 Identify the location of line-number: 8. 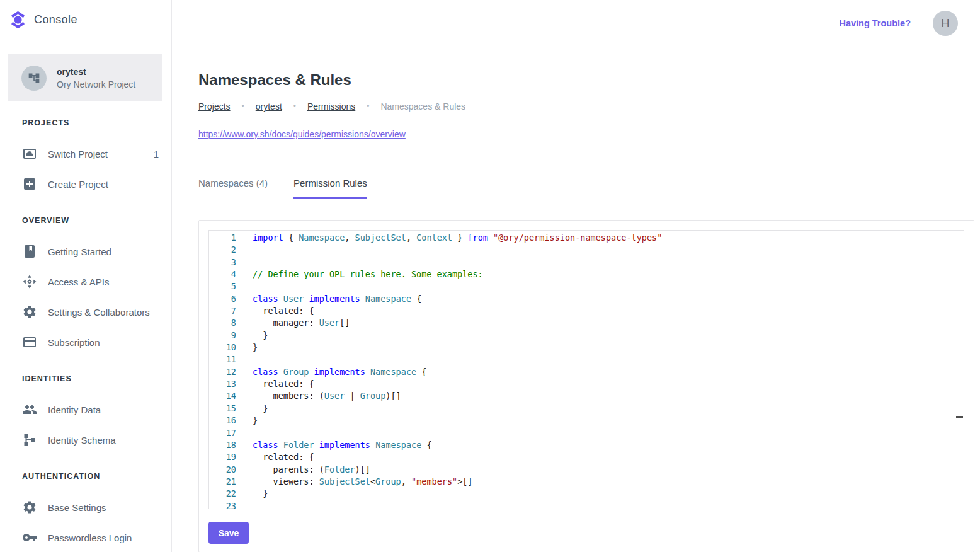
(231, 323).